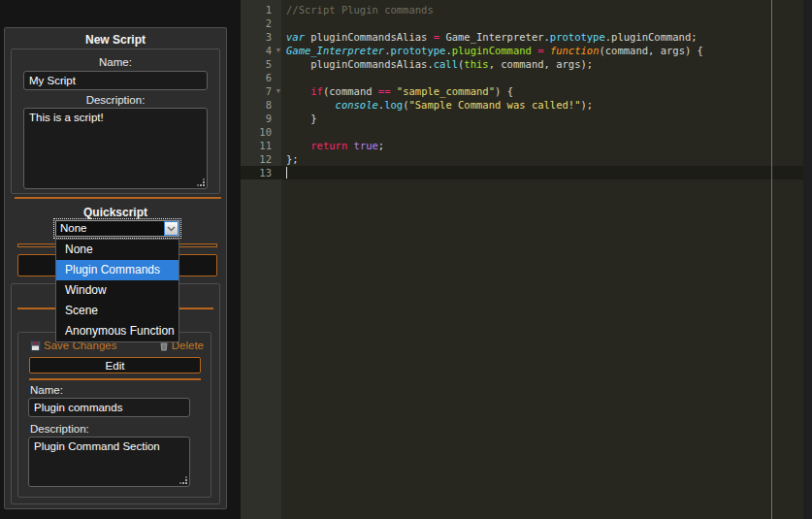 The width and height of the screenshot is (812, 519). Describe the element at coordinates (542, 10) in the screenshot. I see `code-line: //Script Plugin commands` at that location.